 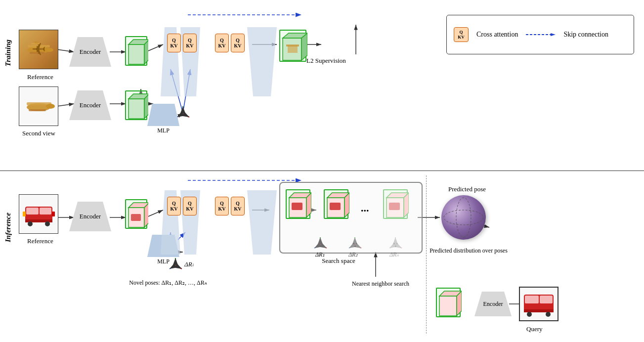 I want to click on query-feat-cube, so click(x=448, y=302).